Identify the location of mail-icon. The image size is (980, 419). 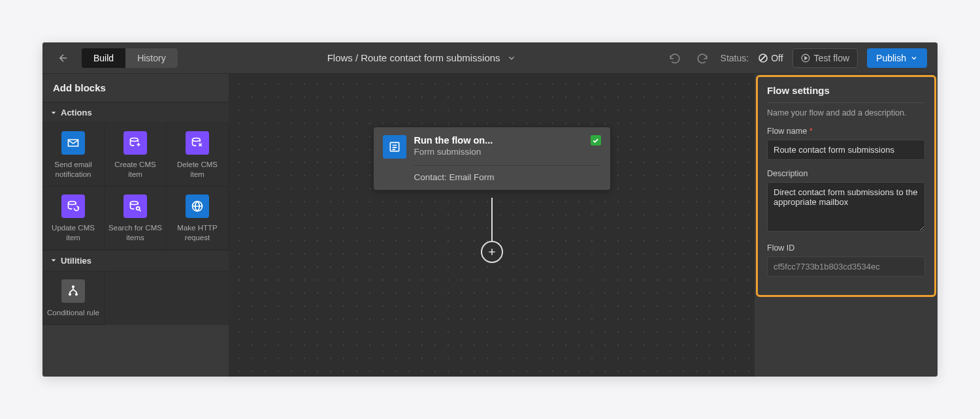
(73, 143).